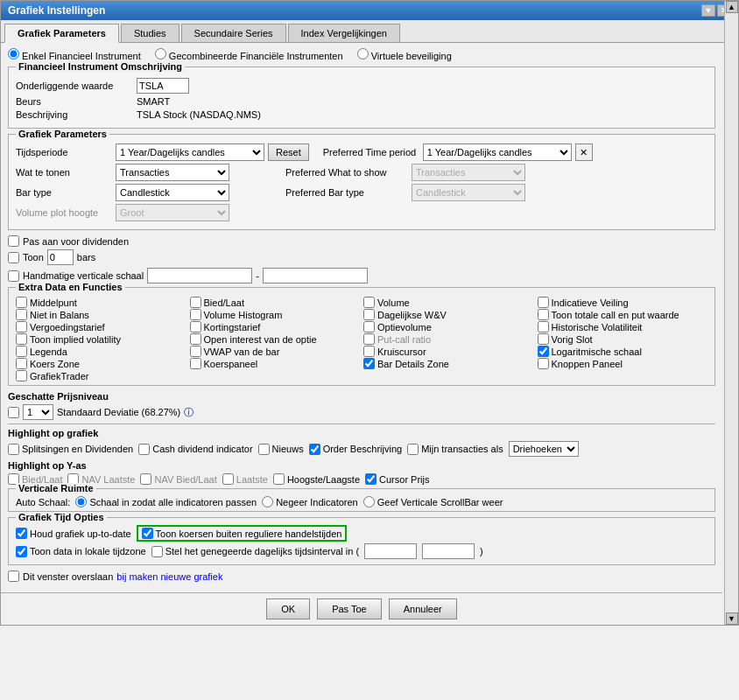 The image size is (739, 700). What do you see at coordinates (362, 534) in the screenshot?
I see `grafiek-tijd-row1: Houd grafiek up-to-date Toon koersen bui…` at bounding box center [362, 534].